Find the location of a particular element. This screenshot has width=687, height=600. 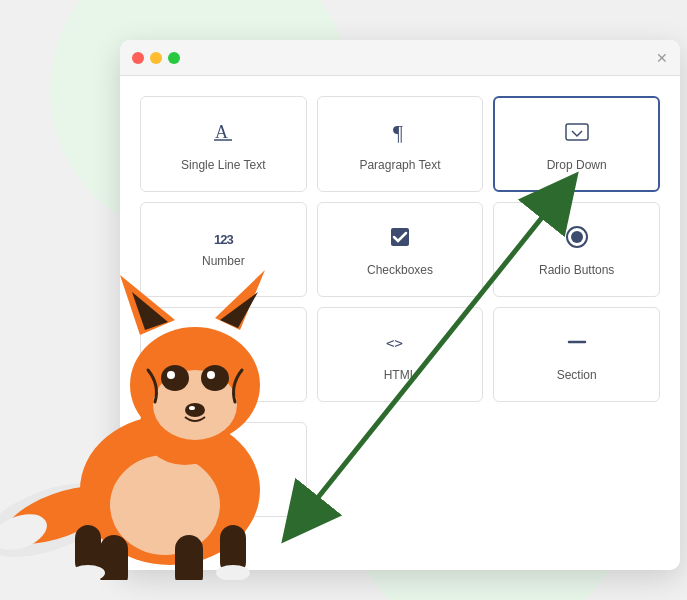

section-label: Section is located at coordinates (577, 376).